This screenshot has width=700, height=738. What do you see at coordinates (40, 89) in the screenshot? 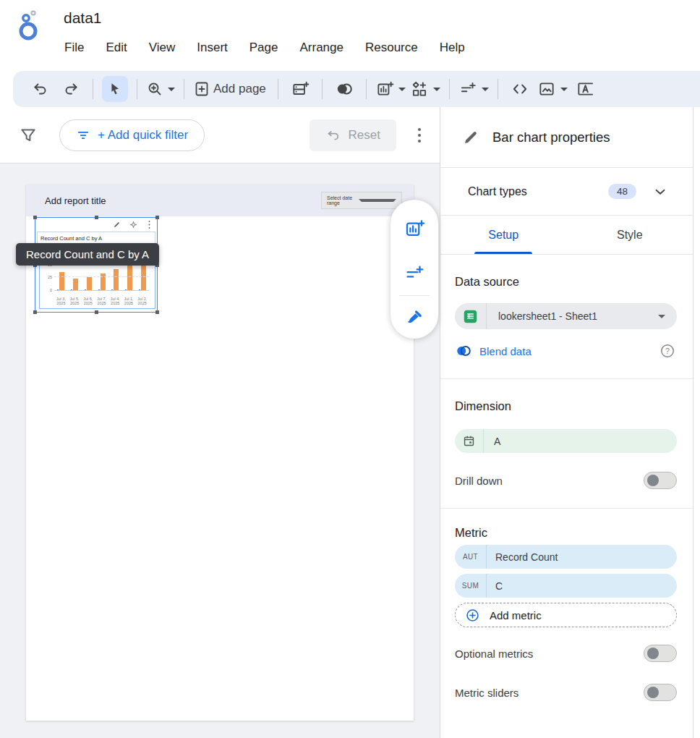
I see `undo-button` at bounding box center [40, 89].